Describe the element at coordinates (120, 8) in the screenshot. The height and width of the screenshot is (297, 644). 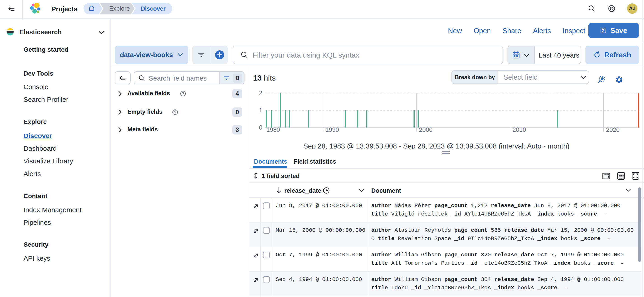
I see `svg-text: Explore` at that location.